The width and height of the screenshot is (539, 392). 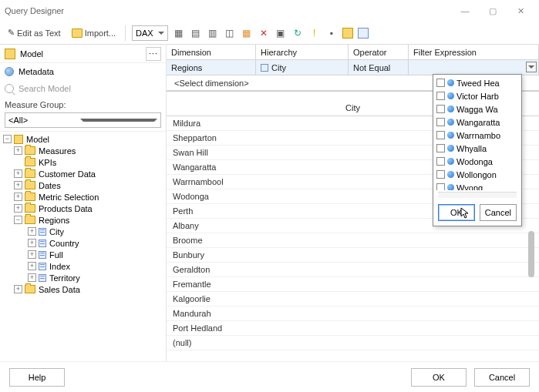 What do you see at coordinates (487, 175) in the screenshot?
I see `filter-value-label: Wollongon` at bounding box center [487, 175].